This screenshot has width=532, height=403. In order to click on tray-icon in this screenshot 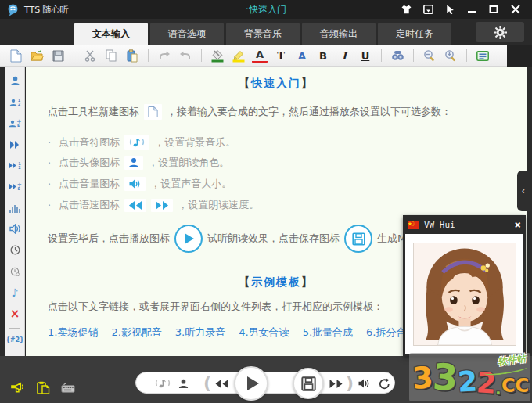, I will do `click(428, 9)`.